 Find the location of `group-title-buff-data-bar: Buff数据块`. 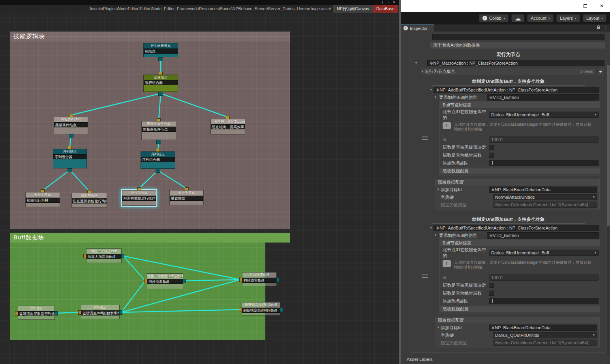

group-title-buff-data-bar: Buff数据块 is located at coordinates (150, 237).